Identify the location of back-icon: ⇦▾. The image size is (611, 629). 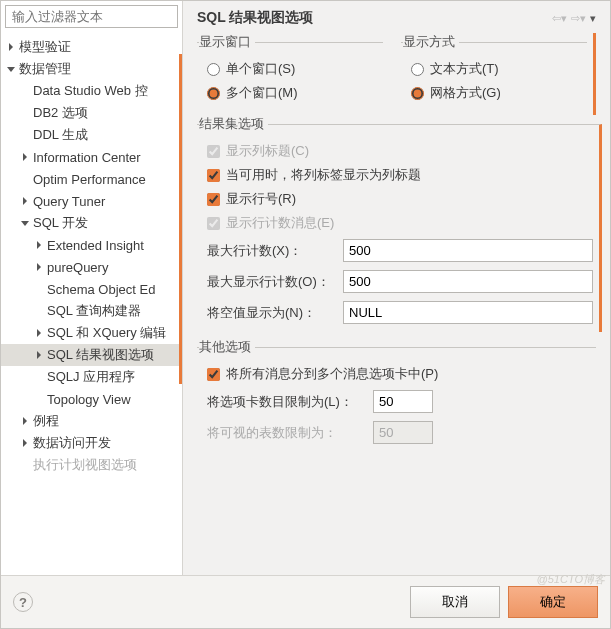
(560, 18).